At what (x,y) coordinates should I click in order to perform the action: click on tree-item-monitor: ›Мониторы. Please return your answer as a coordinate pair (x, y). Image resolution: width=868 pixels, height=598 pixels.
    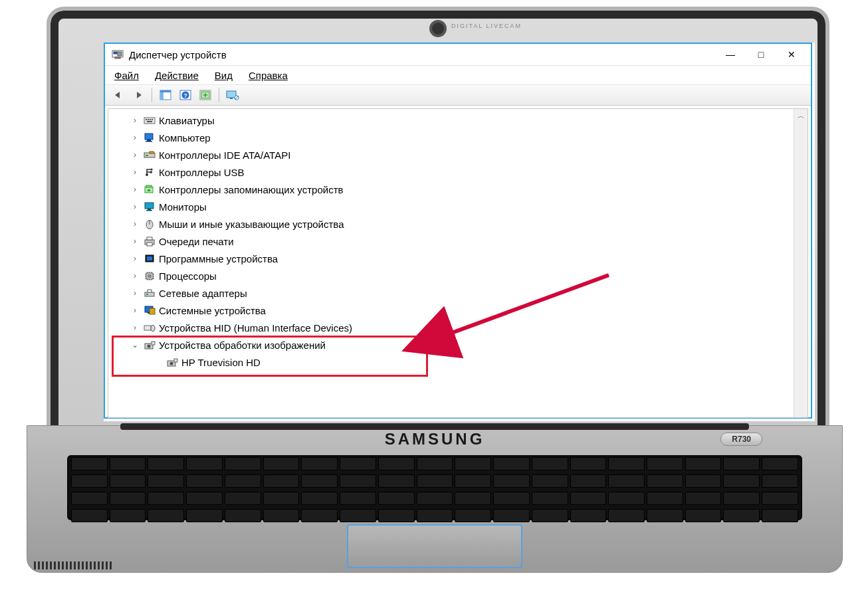
    Looking at the image, I should click on (455, 207).